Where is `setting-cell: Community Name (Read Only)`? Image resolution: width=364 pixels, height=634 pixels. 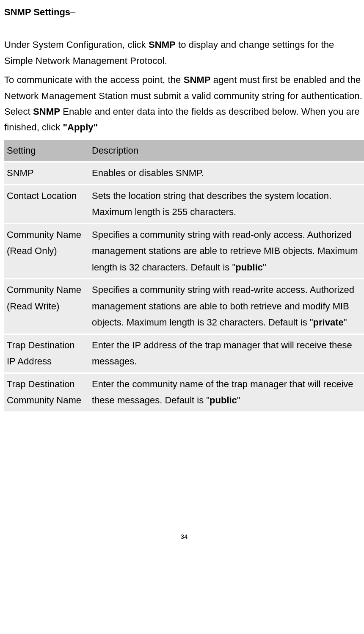 setting-cell: Community Name (Read Only) is located at coordinates (47, 251).